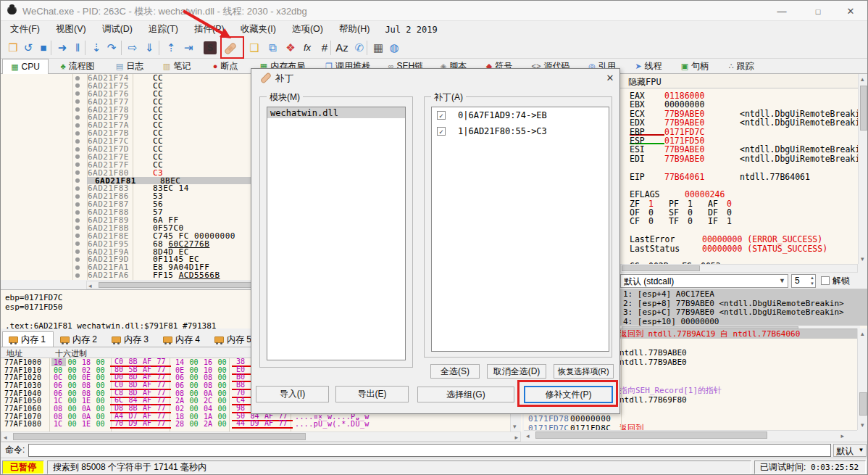  What do you see at coordinates (120, 393) in the screenshot?
I see `dump-byte: C8` at bounding box center [120, 393].